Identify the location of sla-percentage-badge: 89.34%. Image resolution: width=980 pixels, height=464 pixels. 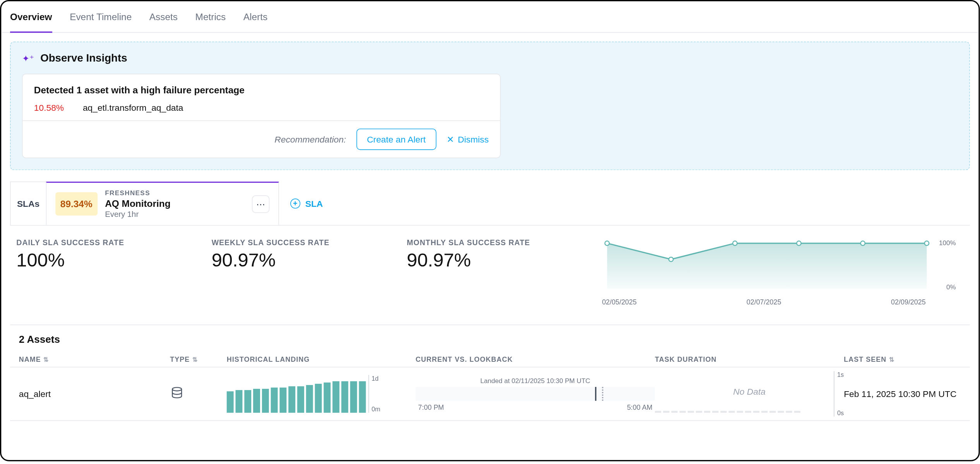
(77, 204).